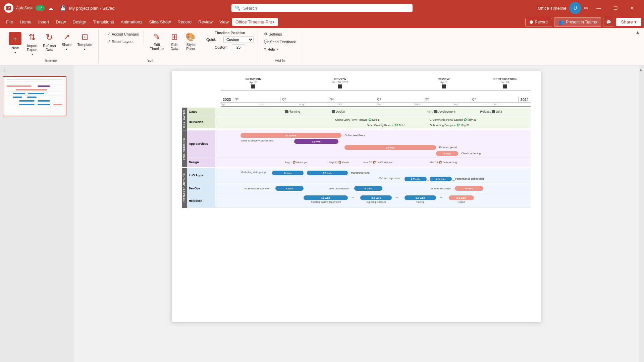 The height and width of the screenshot is (362, 644). Describe the element at coordinates (322, 47) in the screenshot. I see `ribbon: ＋ New ▾ ⇅ Import Export ▾ ↻ Refresh Data…` at that location.